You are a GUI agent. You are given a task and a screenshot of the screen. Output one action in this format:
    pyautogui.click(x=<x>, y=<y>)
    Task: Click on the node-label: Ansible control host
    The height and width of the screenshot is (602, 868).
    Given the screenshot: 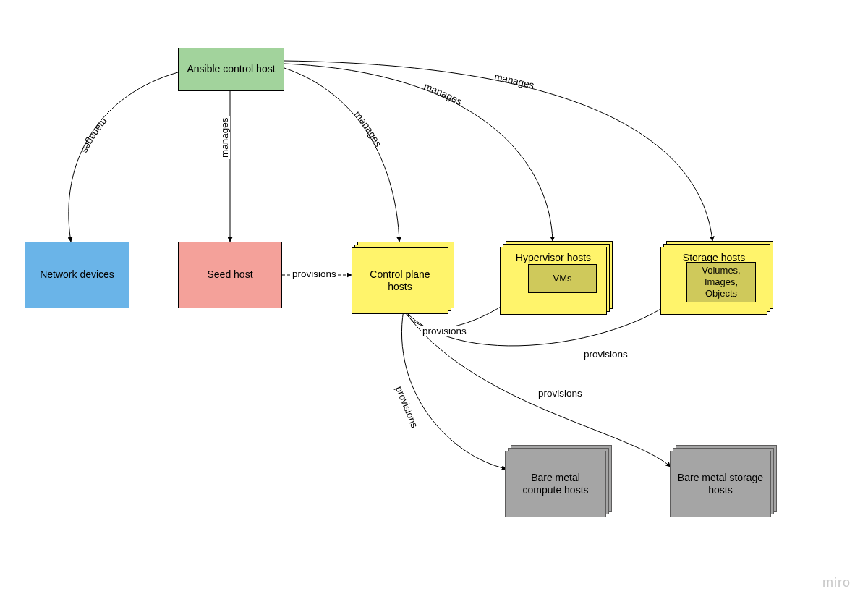 What is the action you would take?
    pyautogui.click(x=231, y=69)
    